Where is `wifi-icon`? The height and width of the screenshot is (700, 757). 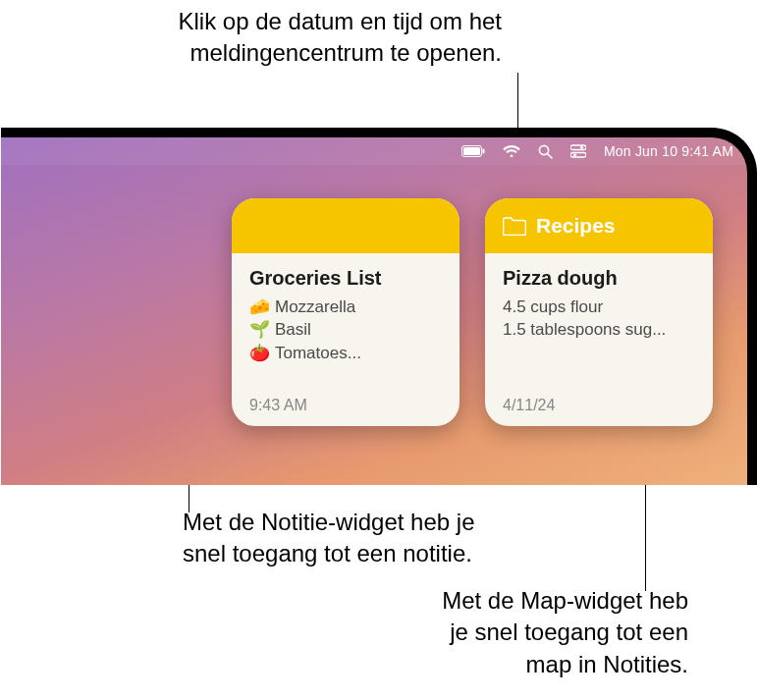
wifi-icon is located at coordinates (512, 151).